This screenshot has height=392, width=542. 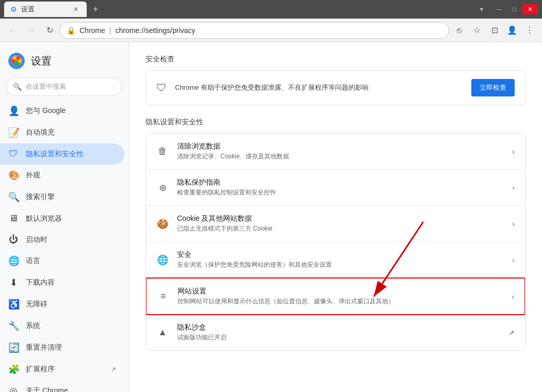 What do you see at coordinates (512, 333) in the screenshot?
I see `sandbox-external-icon: ↗` at bounding box center [512, 333].